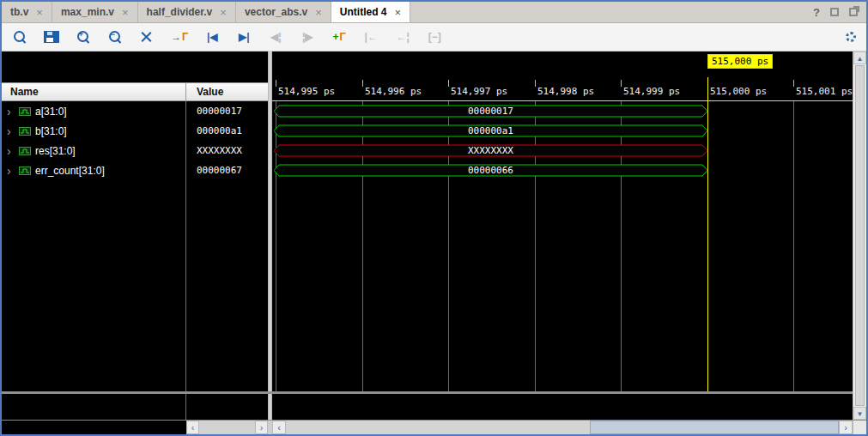 The width and height of the screenshot is (868, 436). Describe the element at coordinates (393, 91) in the screenshot. I see `tick-label: 514,996 ps` at that location.